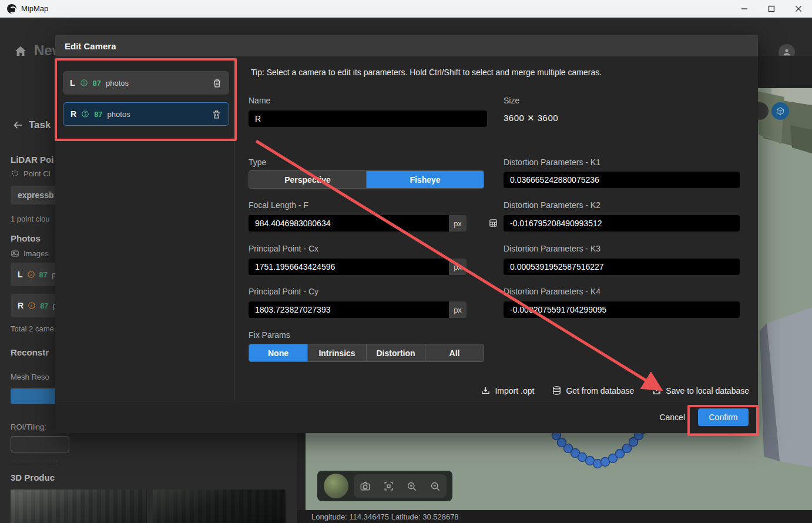 This screenshot has height=523, width=812. I want to click on camera-name: R, so click(21, 306).